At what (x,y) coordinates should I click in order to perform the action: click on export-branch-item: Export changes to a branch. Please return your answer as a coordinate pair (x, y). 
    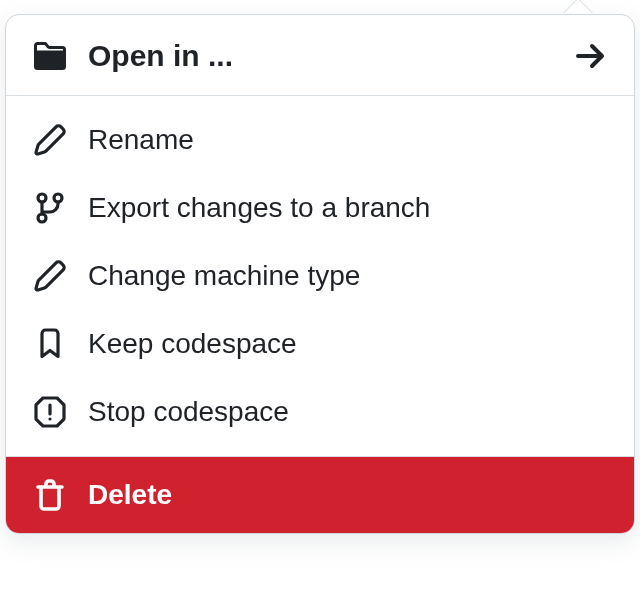
    Looking at the image, I should click on (320, 208).